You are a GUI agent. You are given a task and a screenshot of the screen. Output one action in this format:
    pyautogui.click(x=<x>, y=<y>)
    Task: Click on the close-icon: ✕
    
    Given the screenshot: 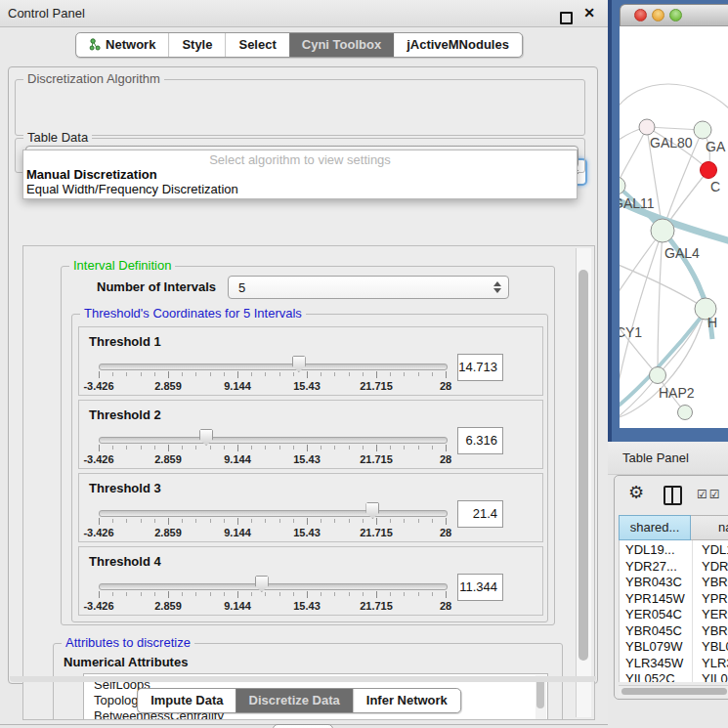 What is the action you would take?
    pyautogui.click(x=589, y=13)
    